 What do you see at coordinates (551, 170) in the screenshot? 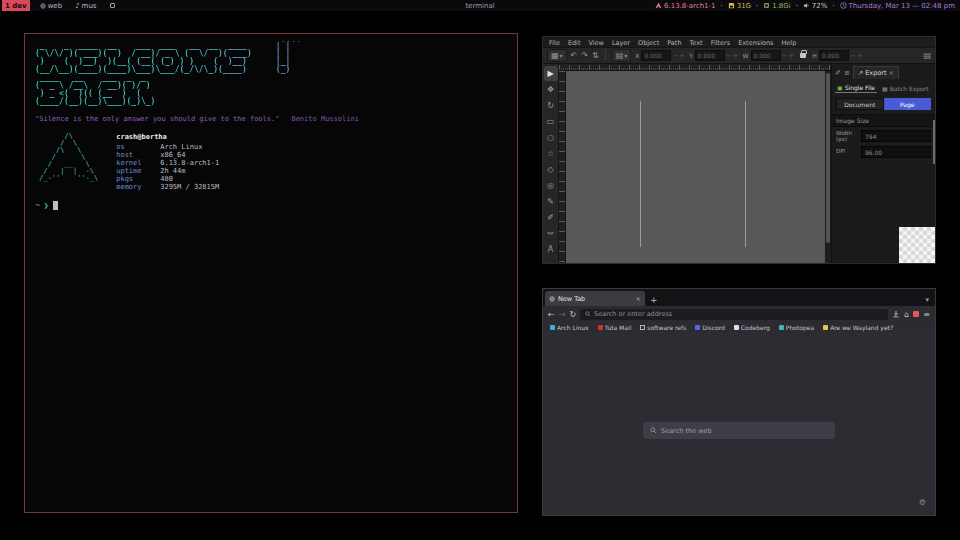
I see `tool-3dbox: ◇` at bounding box center [551, 170].